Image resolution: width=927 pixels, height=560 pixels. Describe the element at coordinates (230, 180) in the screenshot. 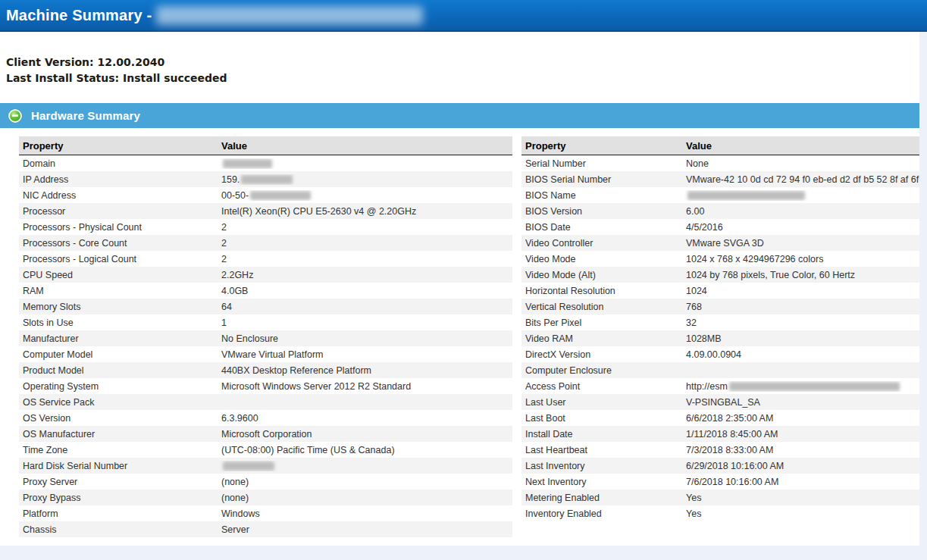

I see `value-text: 159.` at that location.